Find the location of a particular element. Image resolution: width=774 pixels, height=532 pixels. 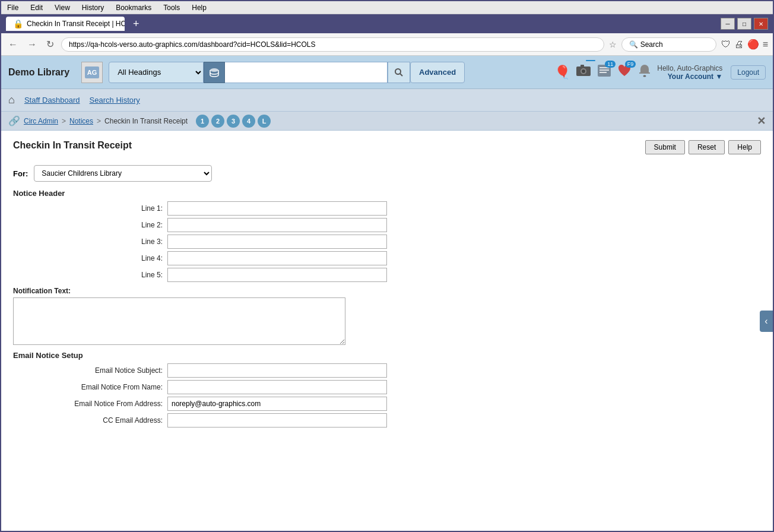

search-button is located at coordinates (399, 72).